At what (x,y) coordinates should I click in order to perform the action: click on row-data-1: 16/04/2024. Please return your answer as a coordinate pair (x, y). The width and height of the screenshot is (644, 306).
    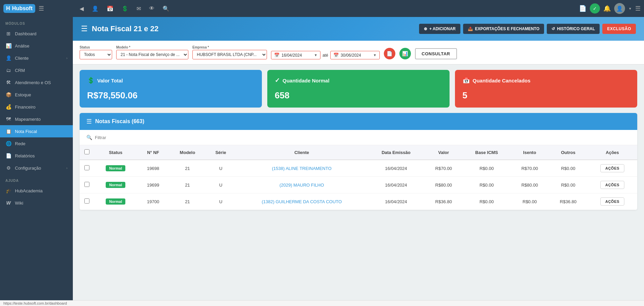
    Looking at the image, I should click on (396, 185).